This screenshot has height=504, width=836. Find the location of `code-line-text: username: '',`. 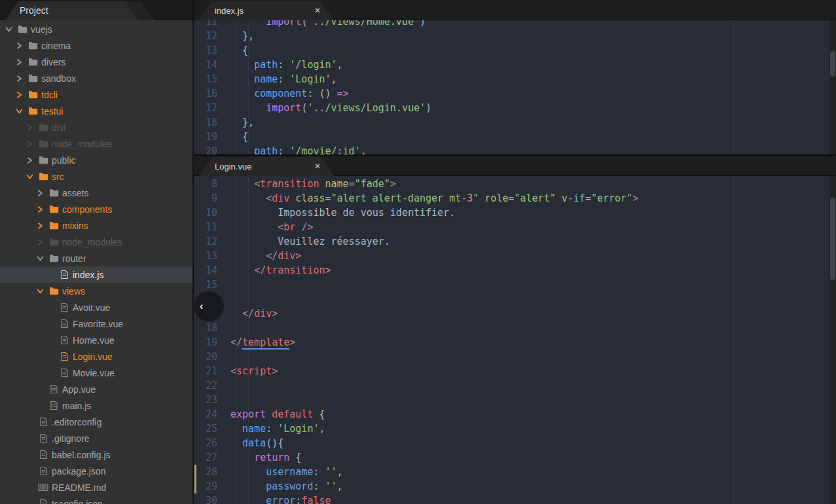

code-line-text: username: '', is located at coordinates (287, 472).